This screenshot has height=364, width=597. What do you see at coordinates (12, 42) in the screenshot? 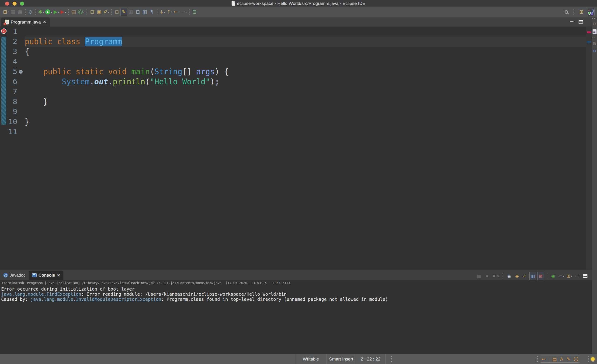
I see `line-number: 2` at bounding box center [12, 42].